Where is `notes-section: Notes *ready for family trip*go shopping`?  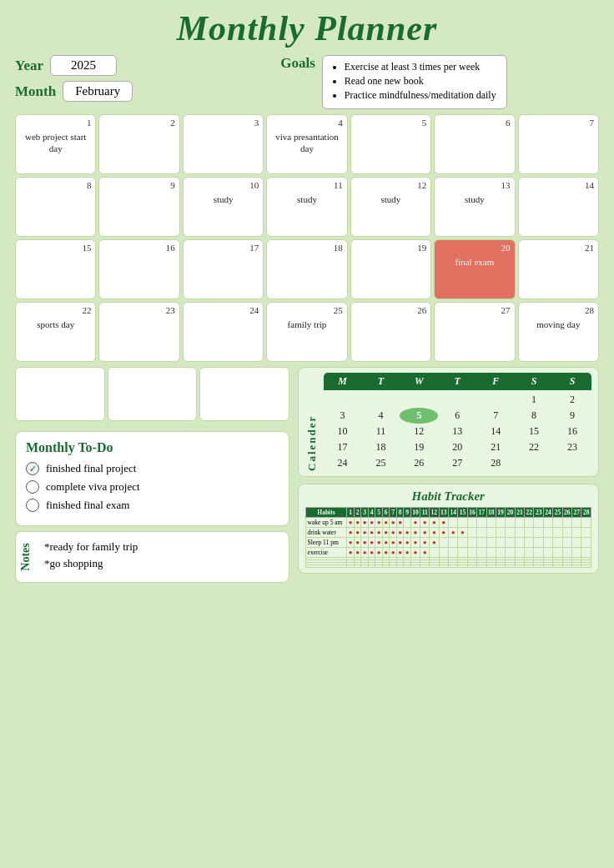
notes-section: Notes *ready for family trip*go shopping is located at coordinates (152, 557).